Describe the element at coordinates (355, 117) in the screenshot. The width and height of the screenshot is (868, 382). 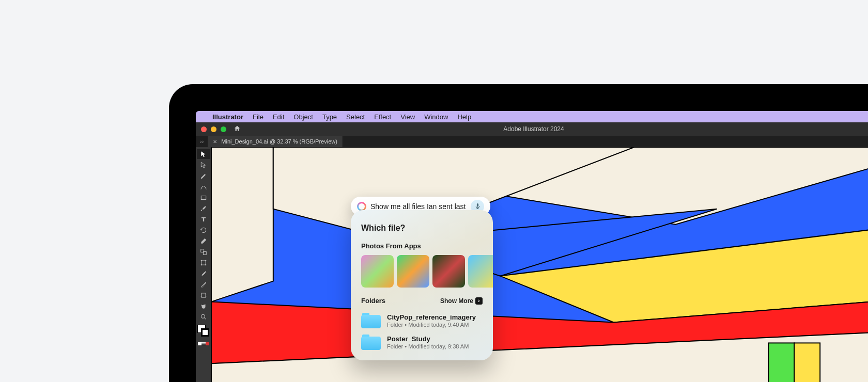
I see `menu-select: Select` at that location.